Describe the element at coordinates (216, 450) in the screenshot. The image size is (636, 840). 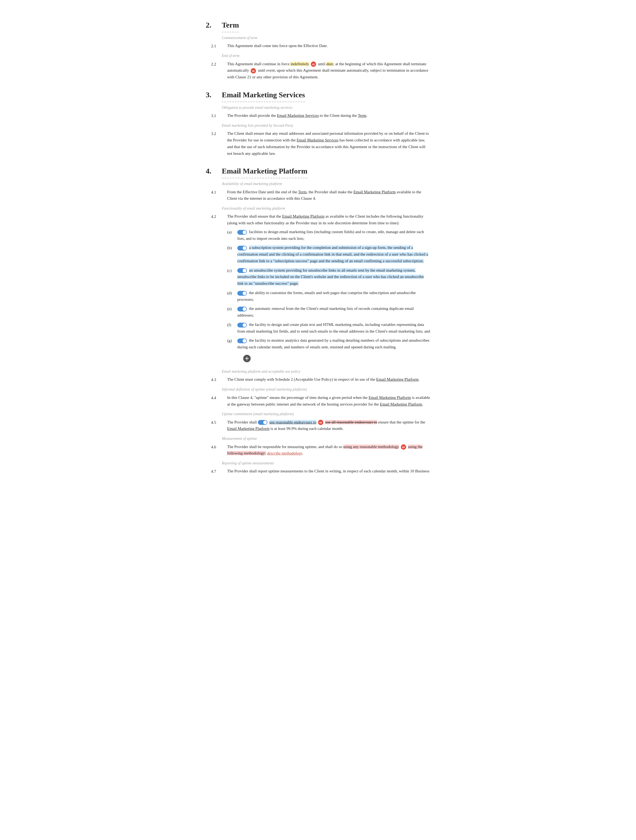
I see `clause-4-6-num: 4.6` at that location.